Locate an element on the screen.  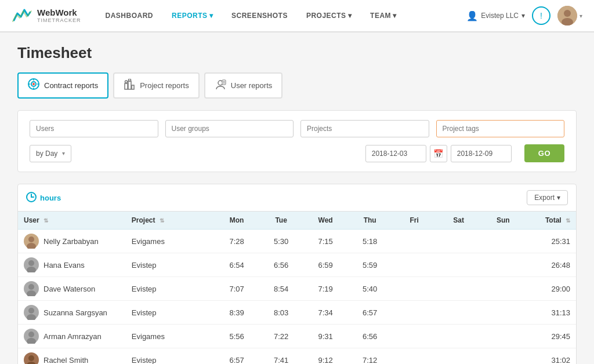
cell-thu: 5:59 is located at coordinates (370, 265).